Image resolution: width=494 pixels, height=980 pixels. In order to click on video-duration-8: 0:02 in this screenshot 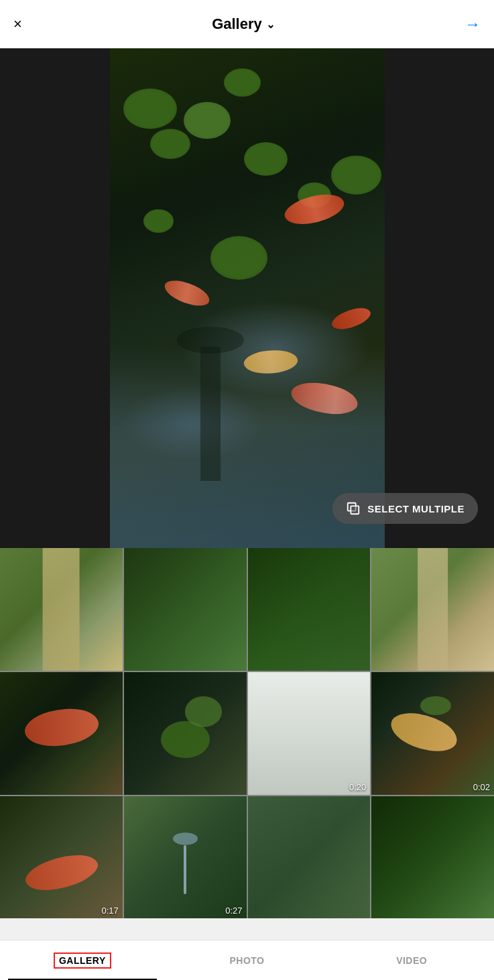, I will do `click(481, 787)`.